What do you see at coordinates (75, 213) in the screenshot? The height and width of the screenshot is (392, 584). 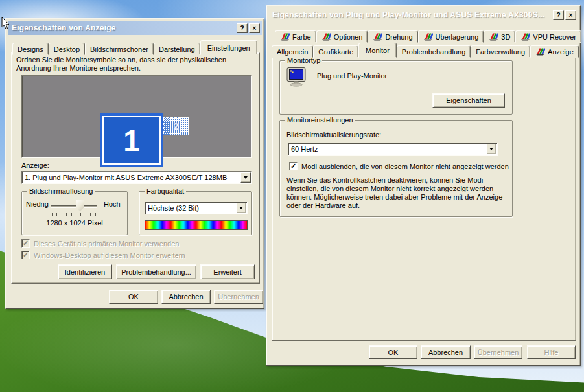 I see `resolution-group: Bildschirmauflösung Niedrig Hoch 1280 x …` at bounding box center [75, 213].